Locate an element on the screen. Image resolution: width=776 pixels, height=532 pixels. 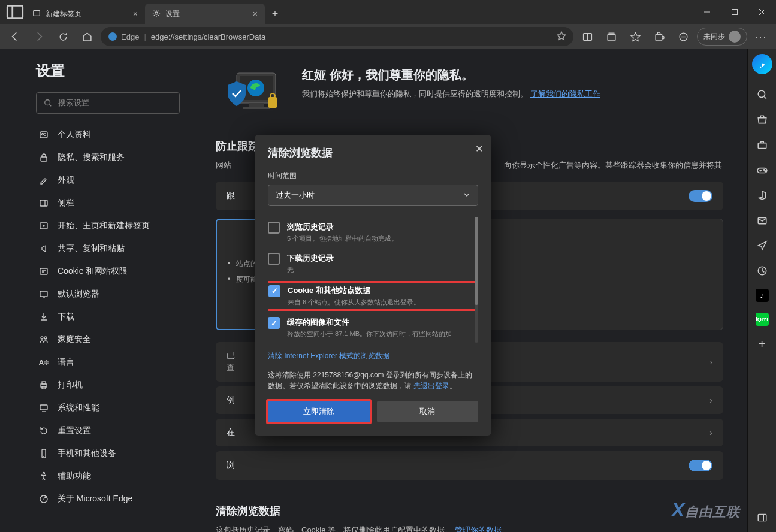
clear-now-button: 立即清除 is located at coordinates (319, 412).